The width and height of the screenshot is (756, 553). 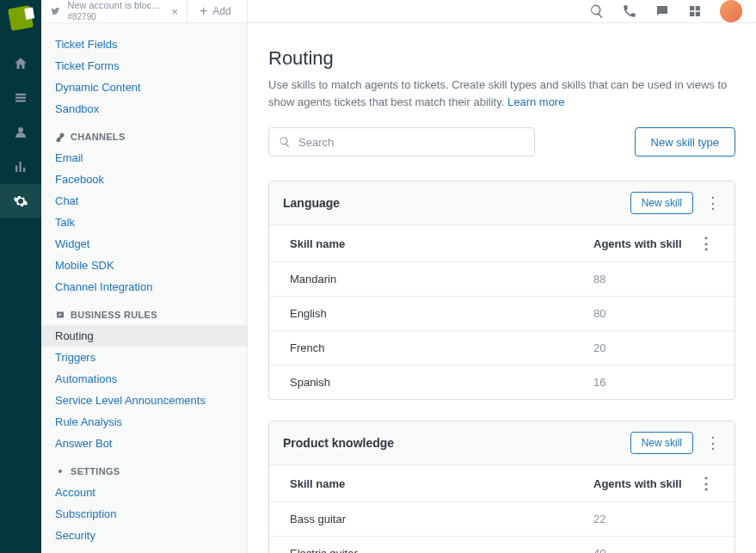 What do you see at coordinates (21, 132) in the screenshot?
I see `users-icon` at bounding box center [21, 132].